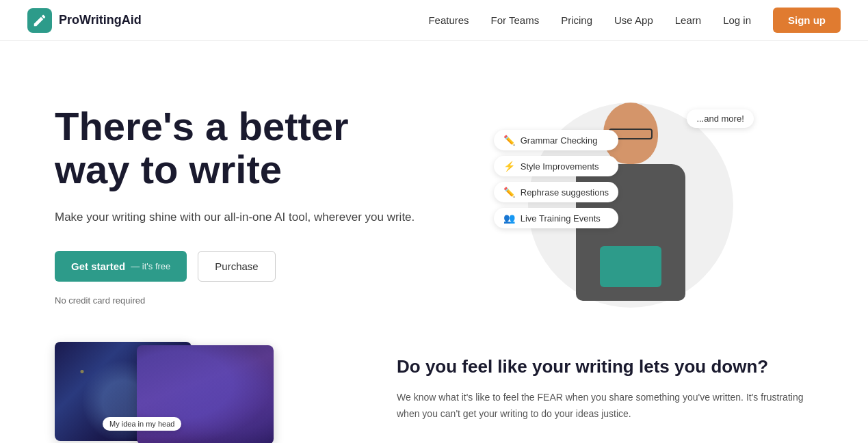  I want to click on nav-use-app: Use App, so click(633, 21).